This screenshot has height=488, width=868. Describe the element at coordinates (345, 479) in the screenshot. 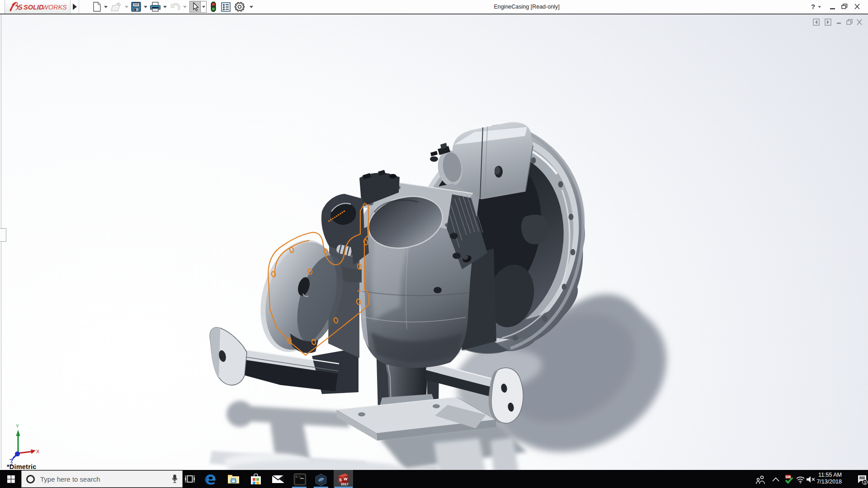

I see `svg-text: W` at that location.